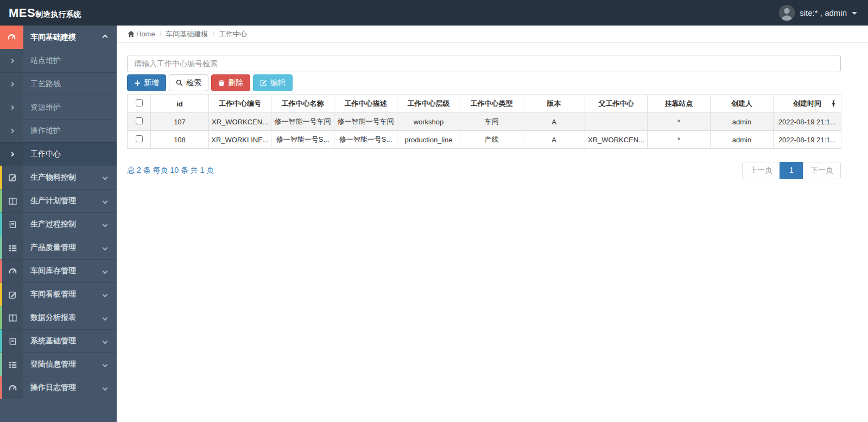 The height and width of the screenshot is (422, 868). I want to click on column-header: id, so click(180, 104).